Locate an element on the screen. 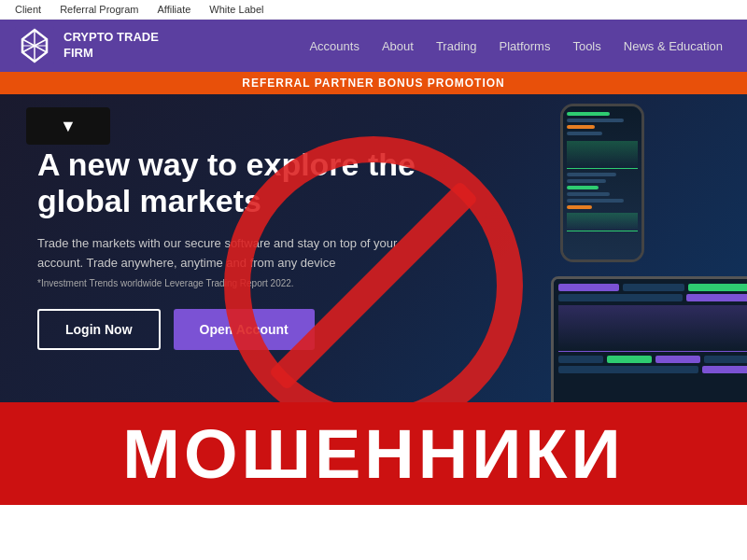  top-link-client: Client is located at coordinates (28, 9).